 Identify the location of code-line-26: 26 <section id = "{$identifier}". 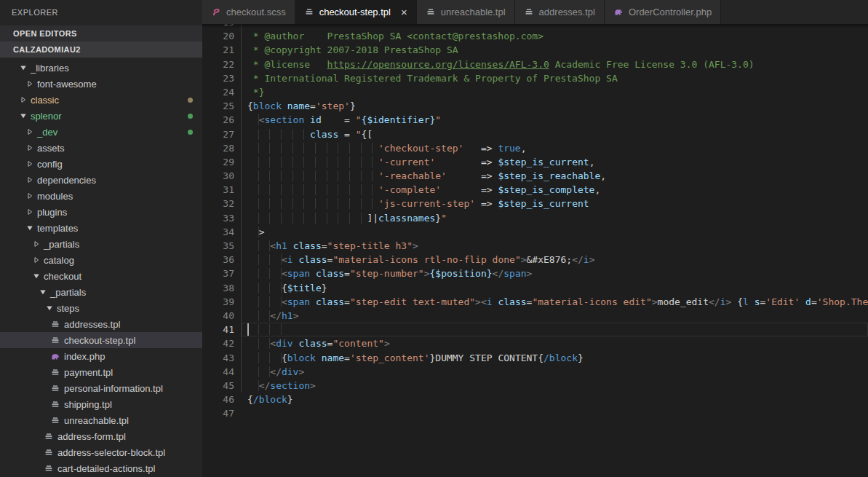
(535, 119).